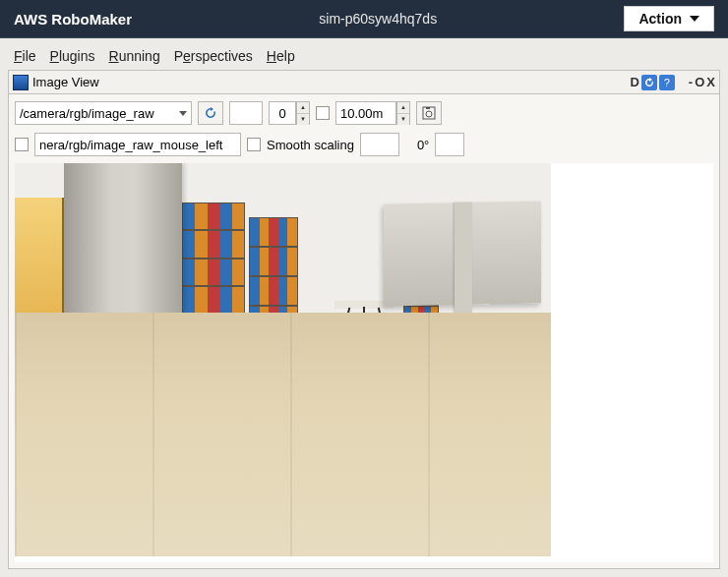  What do you see at coordinates (303, 113) in the screenshot?
I see `spin-stepper: ▲▼` at bounding box center [303, 113].